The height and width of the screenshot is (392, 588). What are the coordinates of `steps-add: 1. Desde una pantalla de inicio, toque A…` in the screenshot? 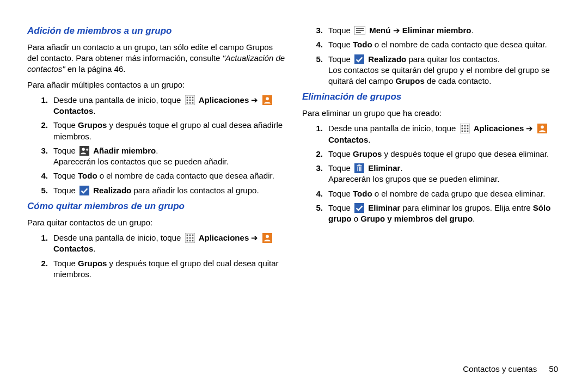 It's located at (157, 145).